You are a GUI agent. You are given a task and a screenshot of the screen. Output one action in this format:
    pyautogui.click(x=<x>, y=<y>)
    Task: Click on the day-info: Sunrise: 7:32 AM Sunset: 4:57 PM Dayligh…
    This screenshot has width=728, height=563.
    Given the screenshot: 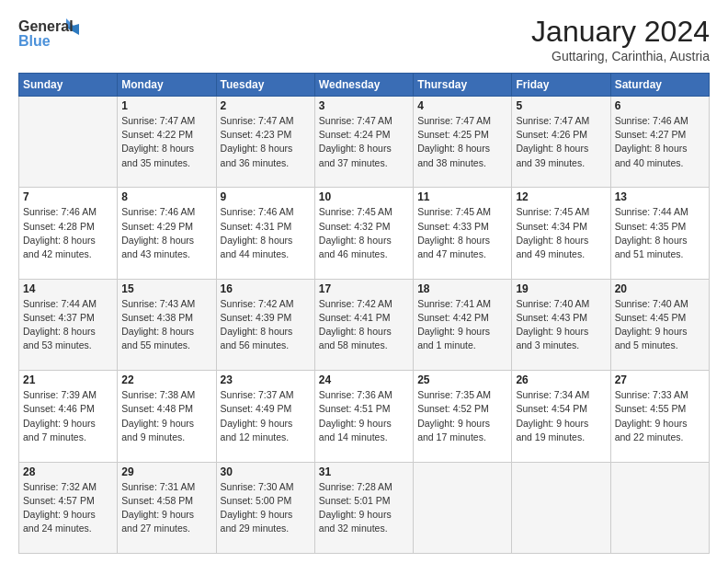 What is the action you would take?
    pyautogui.click(x=68, y=508)
    